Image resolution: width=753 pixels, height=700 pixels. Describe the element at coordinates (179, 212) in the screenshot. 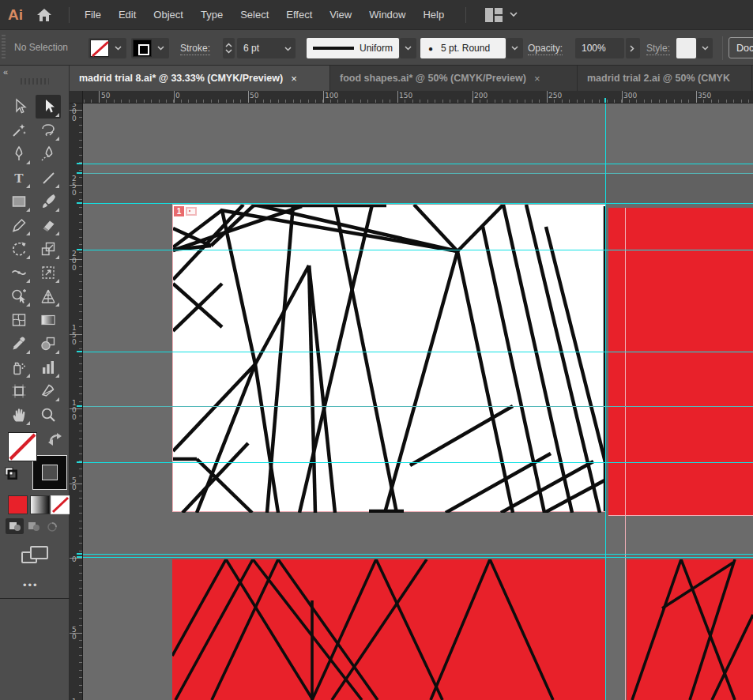

I see `artboard-number-badge: 1` at that location.